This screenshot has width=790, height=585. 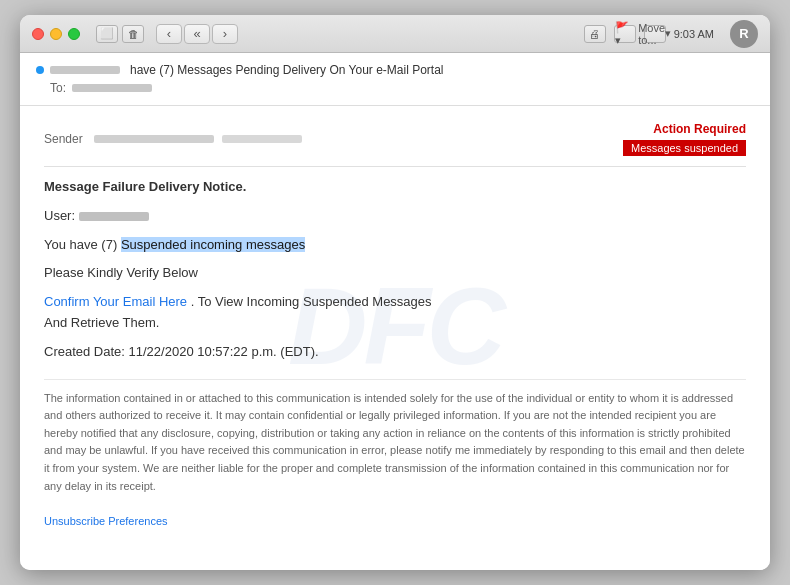 What do you see at coordinates (395, 352) in the screenshot?
I see `created-date: Created Date: 11/22/2020 10:57:22 p.m. (…` at bounding box center [395, 352].